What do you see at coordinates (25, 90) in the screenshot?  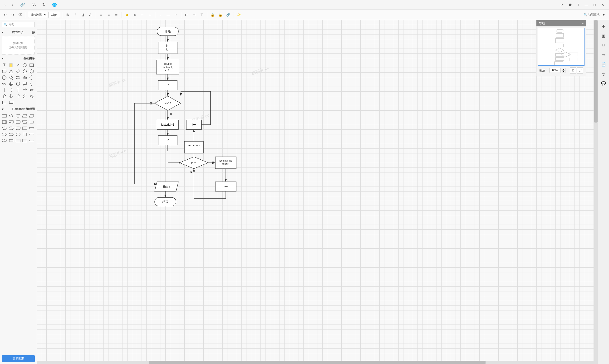 I see `curly-arrow-shape` at bounding box center [25, 90].